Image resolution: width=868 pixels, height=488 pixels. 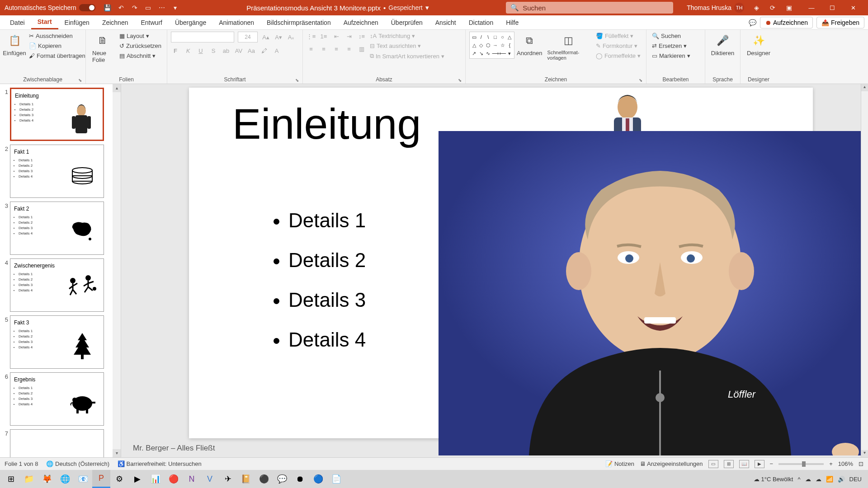 I want to click on slideshow-view-button: ▶, so click(x=760, y=464).